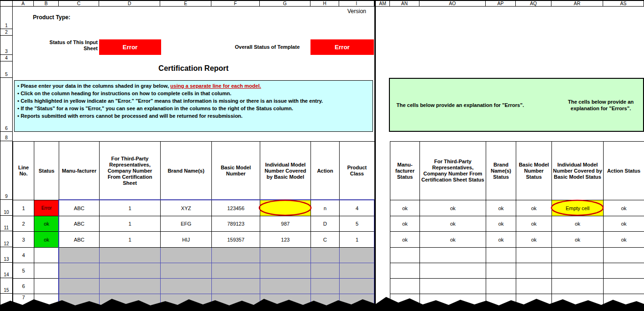 The height and width of the screenshot is (311, 644). What do you see at coordinates (624, 171) in the screenshot?
I see `col-header-action-status: Action Status` at bounding box center [624, 171].